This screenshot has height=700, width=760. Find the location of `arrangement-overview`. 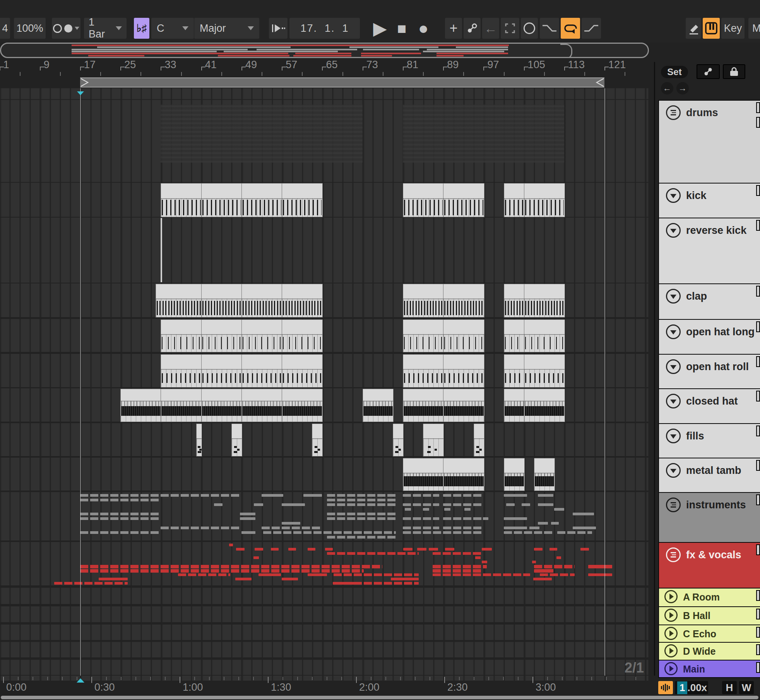

arrangement-overview is located at coordinates (324, 50).